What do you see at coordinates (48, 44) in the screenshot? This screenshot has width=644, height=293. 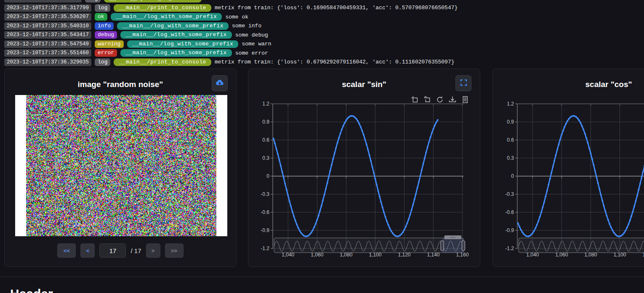 I see `log-timestamp: 2023-12-10T17:37:35.547549` at bounding box center [48, 44].